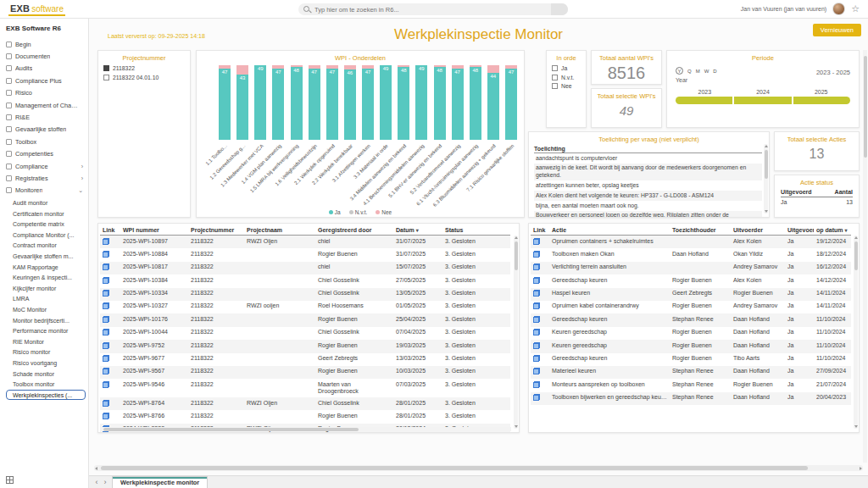  I want to click on sidebar-monitor-item: Monitor bedrijfscerti..., so click(46, 320).